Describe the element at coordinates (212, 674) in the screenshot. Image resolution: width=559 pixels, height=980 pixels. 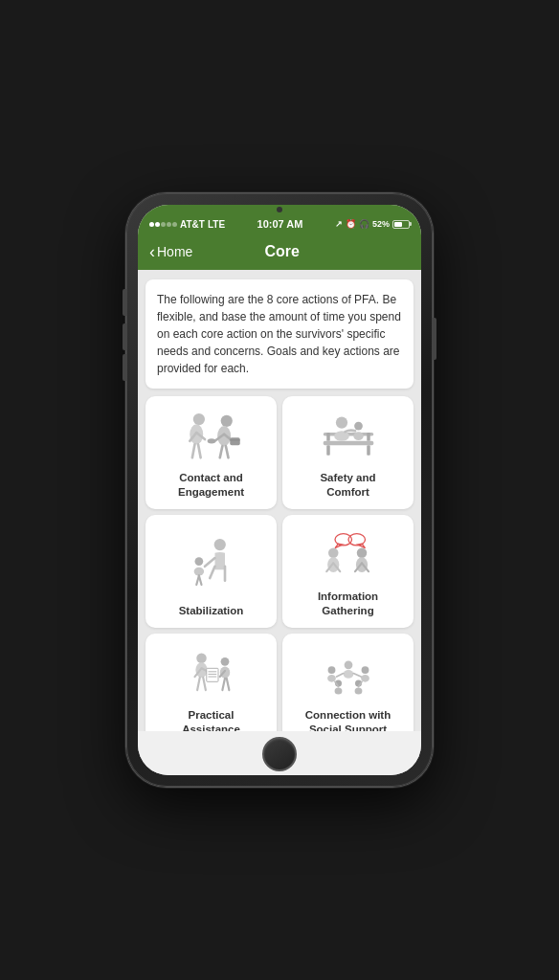
I see `practical-assistance-icon` at that location.